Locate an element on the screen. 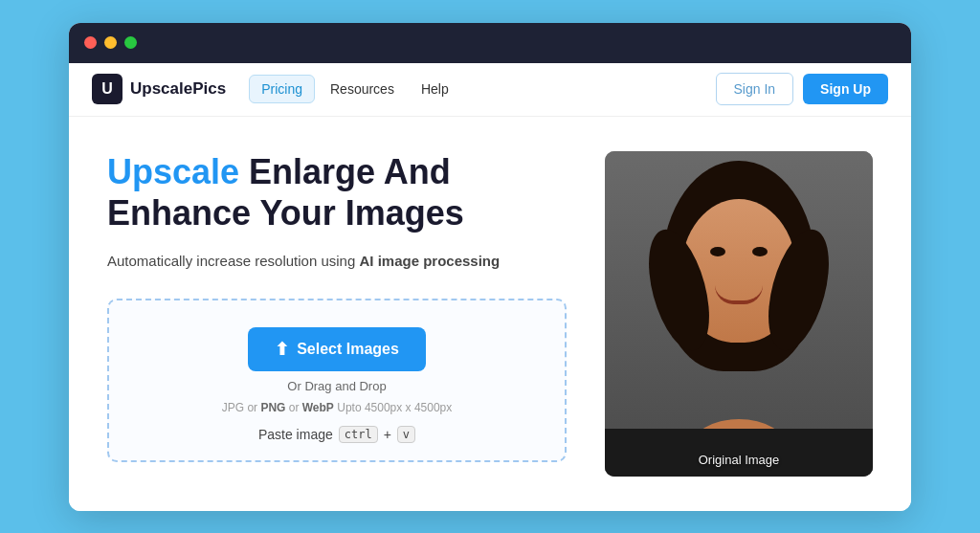 This screenshot has height=533, width=980. hero-title: Upscale Enlarge And Enhance Your Images is located at coordinates (337, 192).